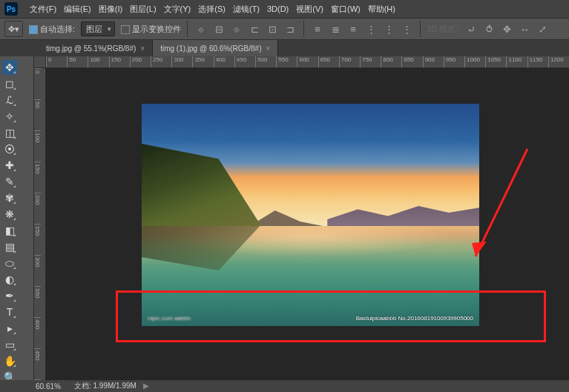 The image size is (569, 392). What do you see at coordinates (391, 62) in the screenshot?
I see `ruler-tick: 800` at bounding box center [391, 62].